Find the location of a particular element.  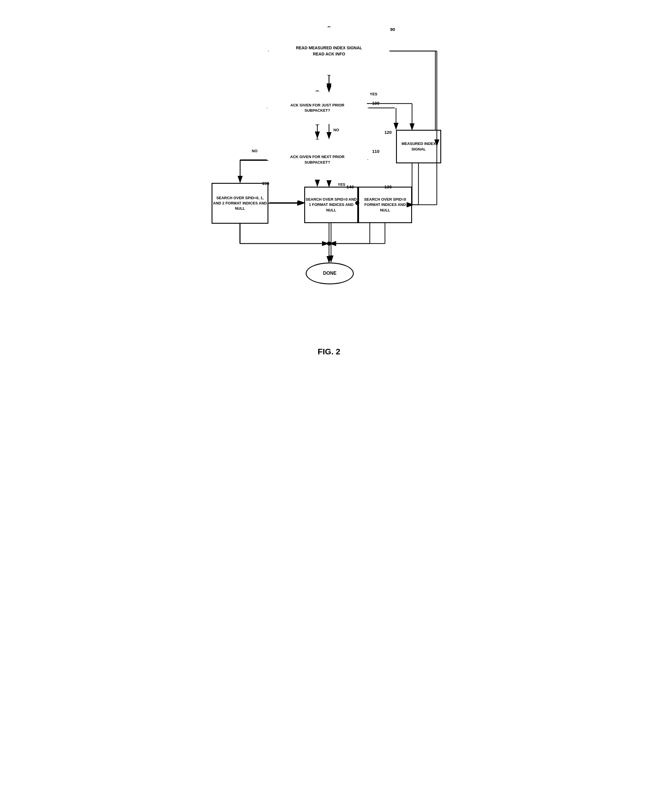

diamond-110: ACK GIVEN FOR NEXT PRIOR SUBPACKET? is located at coordinates (318, 160).